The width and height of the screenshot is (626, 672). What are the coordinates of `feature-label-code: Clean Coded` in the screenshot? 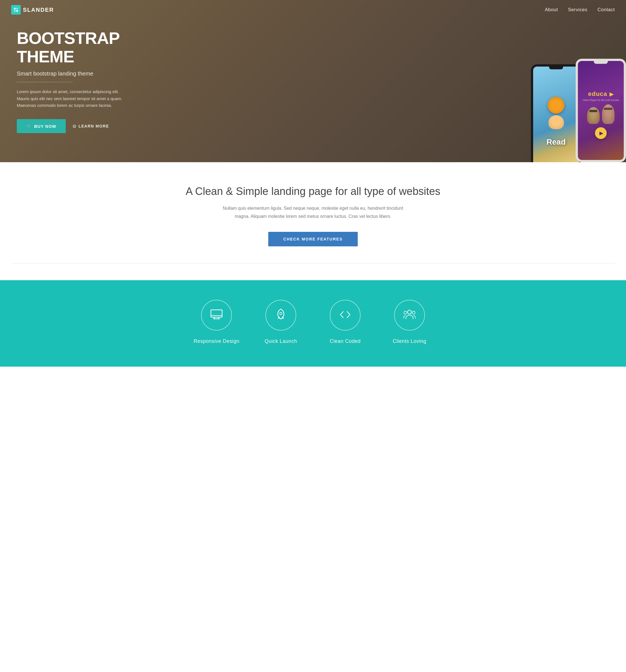 It's located at (345, 341).